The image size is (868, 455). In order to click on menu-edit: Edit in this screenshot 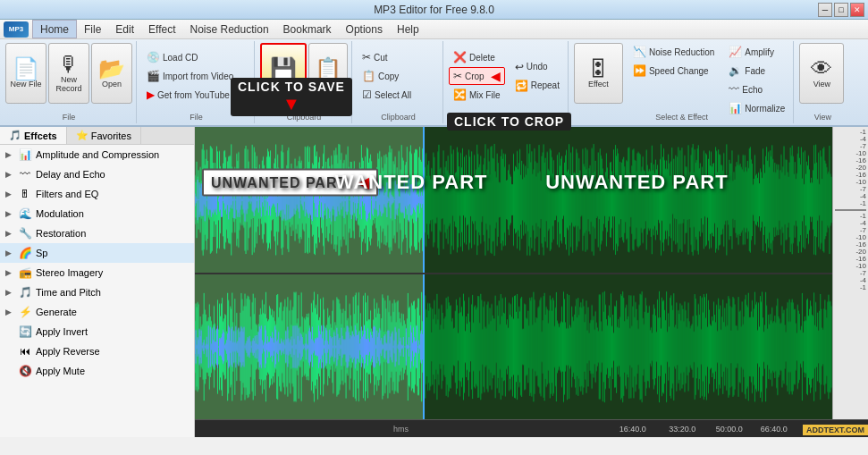, I will do `click(125, 29)`.